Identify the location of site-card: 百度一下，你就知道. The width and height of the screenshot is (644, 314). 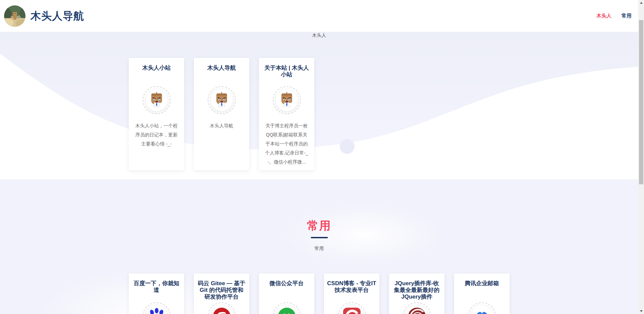
(156, 294).